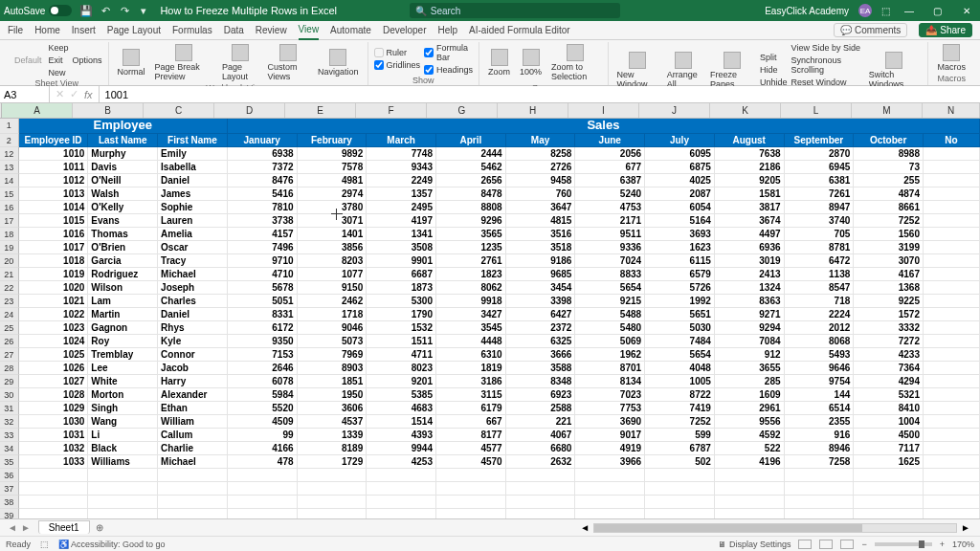 Image resolution: width=980 pixels, height=551 pixels. I want to click on split-button: Split, so click(773, 57).